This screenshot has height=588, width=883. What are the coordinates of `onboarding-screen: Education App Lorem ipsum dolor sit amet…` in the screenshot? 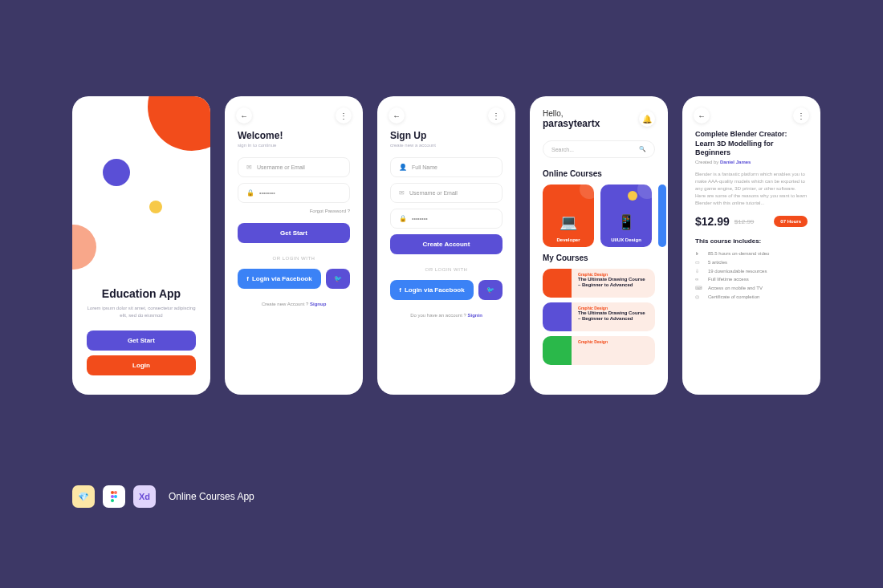 It's located at (141, 245).